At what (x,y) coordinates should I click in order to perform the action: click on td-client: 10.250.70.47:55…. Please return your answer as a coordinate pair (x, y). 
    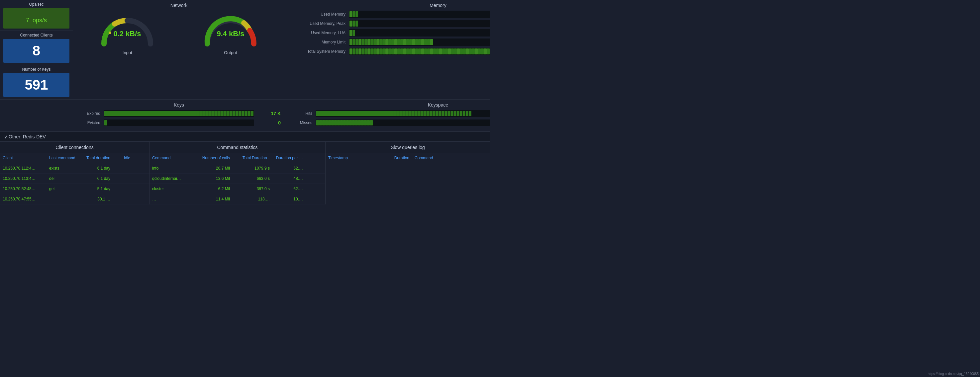
    Looking at the image, I should click on (23, 199).